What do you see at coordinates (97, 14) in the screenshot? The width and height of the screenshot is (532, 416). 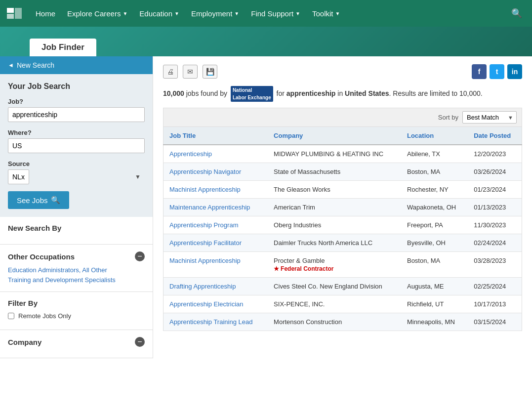 I see `nav-explore-careers: Explore Careers ▼` at bounding box center [97, 14].